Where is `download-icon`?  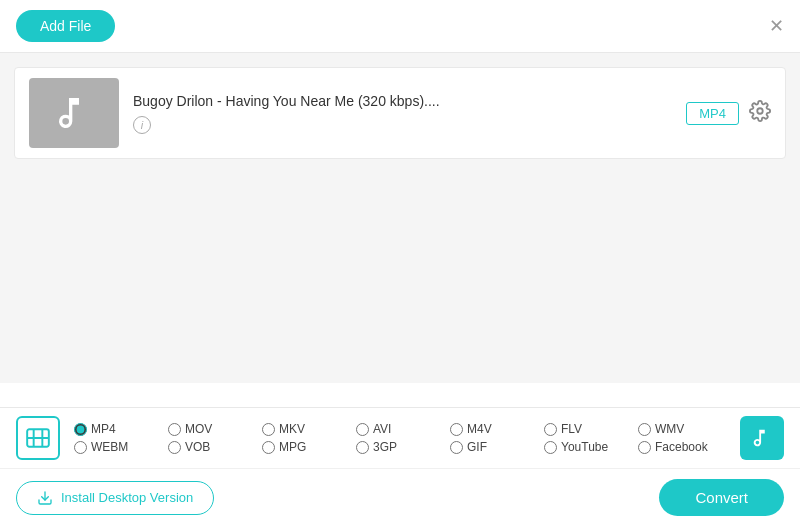 download-icon is located at coordinates (45, 498).